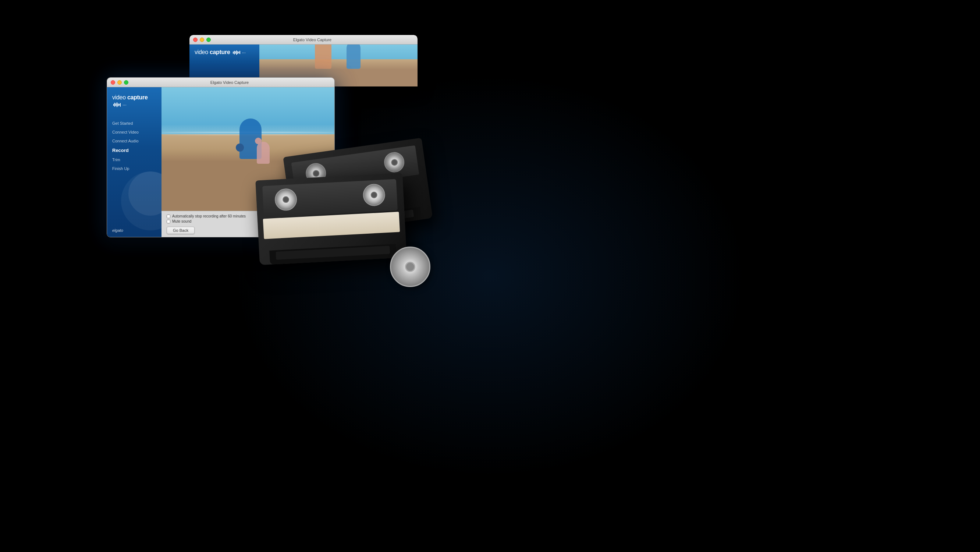 This screenshot has width=980, height=552. I want to click on window-title: Elgato Video Capture, so click(229, 82).